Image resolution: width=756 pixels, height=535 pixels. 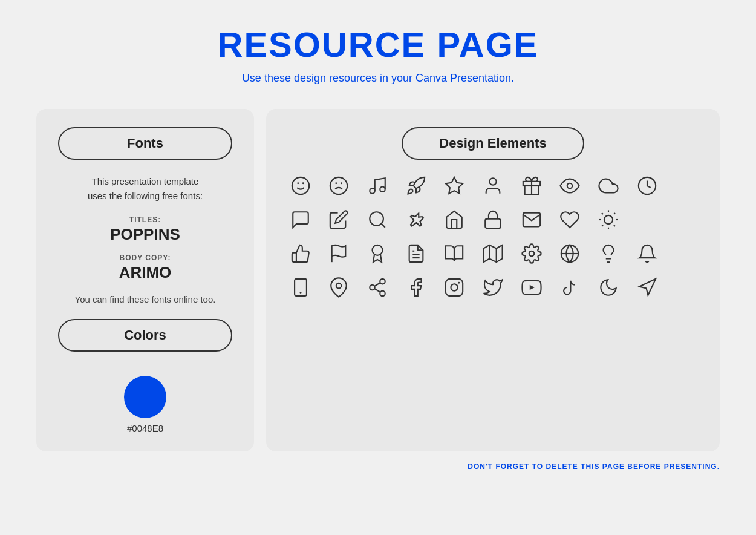 What do you see at coordinates (339, 186) in the screenshot?
I see `sad-icon` at bounding box center [339, 186].